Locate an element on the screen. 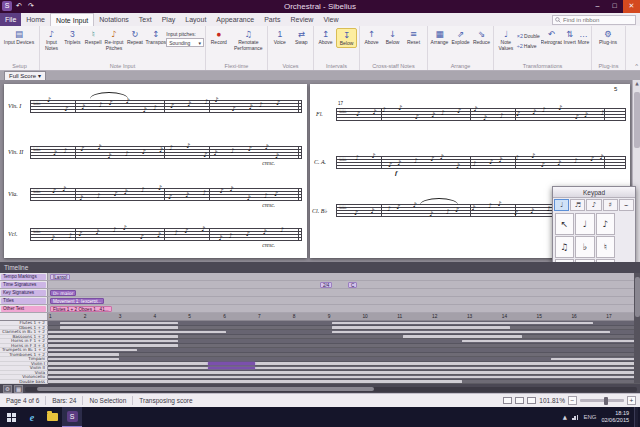  bar-number: 3 is located at coordinates (136, 316).